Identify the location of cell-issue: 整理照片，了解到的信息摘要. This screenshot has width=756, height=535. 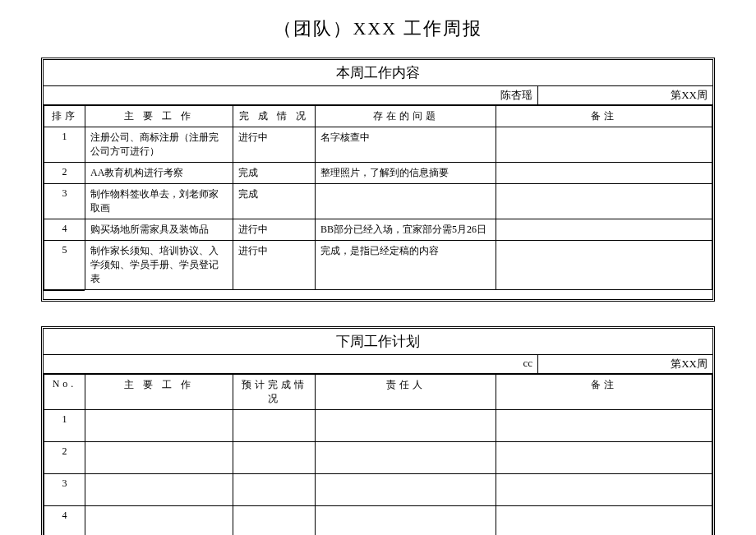
(406, 173).